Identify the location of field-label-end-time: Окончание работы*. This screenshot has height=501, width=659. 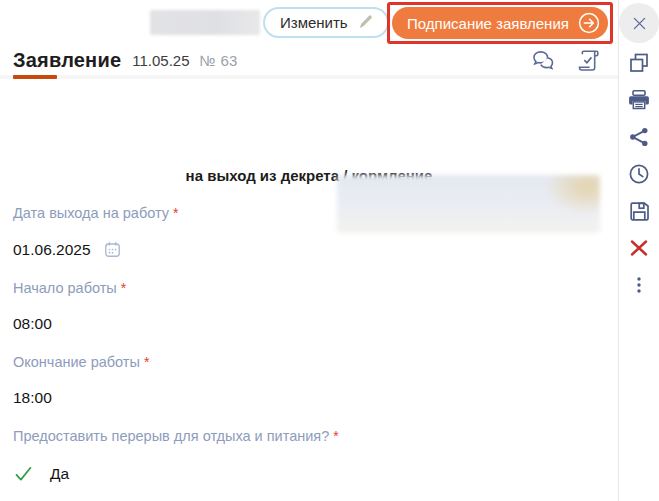
(309, 362).